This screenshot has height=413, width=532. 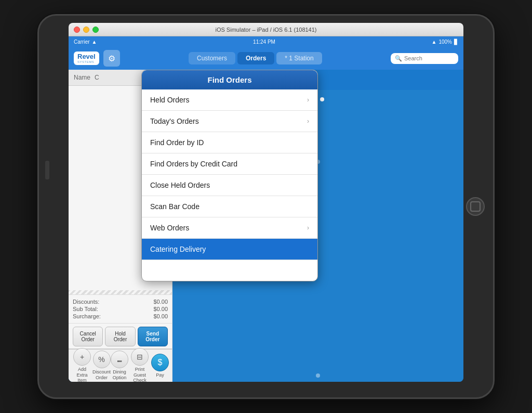 What do you see at coordinates (230, 228) in the screenshot?
I see `web-orders-item: Web Orders ›` at bounding box center [230, 228].